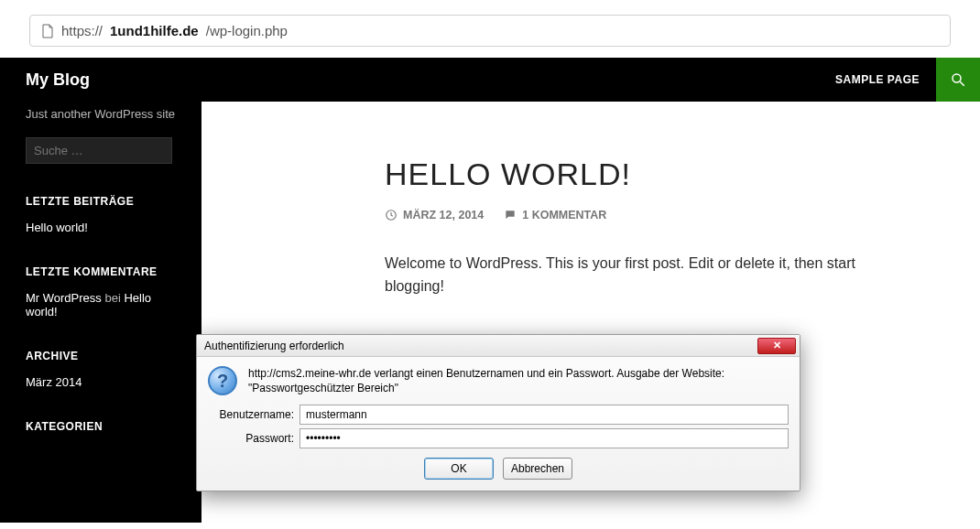  I want to click on recent-post-link: Hello world!, so click(57, 227).